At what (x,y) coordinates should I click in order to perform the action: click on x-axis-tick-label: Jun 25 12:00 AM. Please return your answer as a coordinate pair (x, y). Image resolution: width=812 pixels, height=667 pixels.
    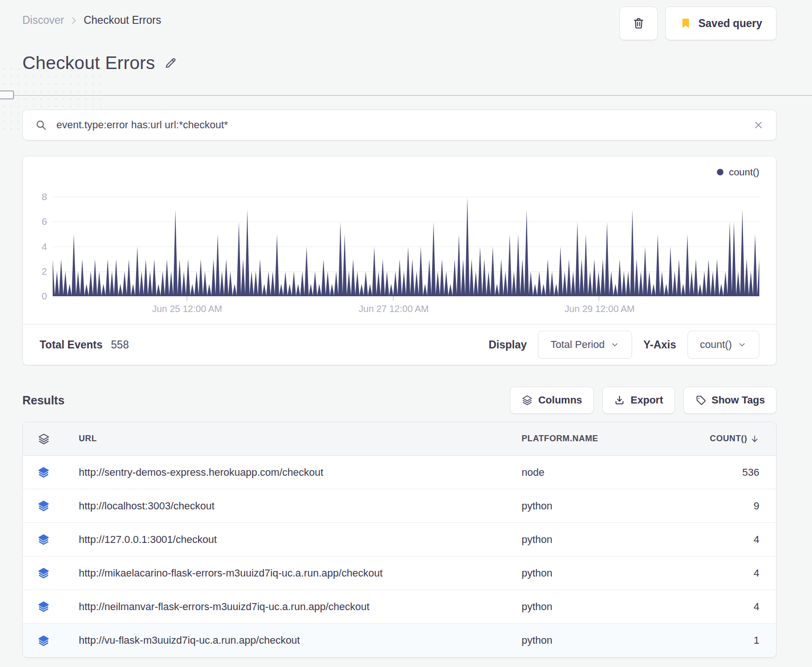
    Looking at the image, I should click on (187, 309).